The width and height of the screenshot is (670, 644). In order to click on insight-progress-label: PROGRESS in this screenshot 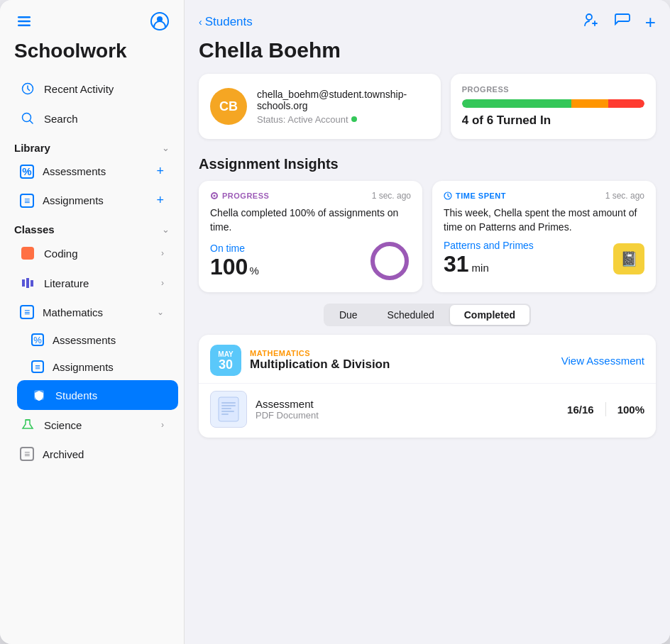, I will do `click(246, 196)`.